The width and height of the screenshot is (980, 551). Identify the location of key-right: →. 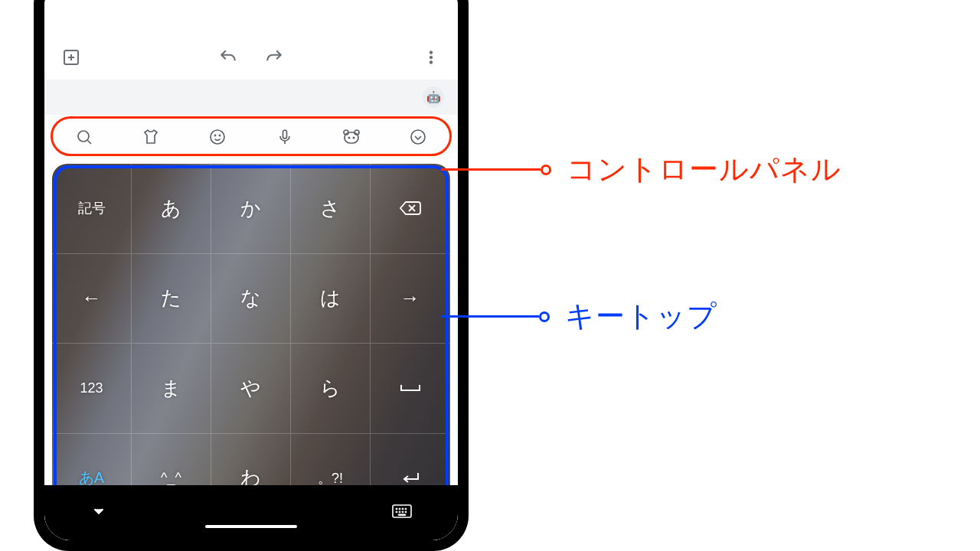
(410, 299).